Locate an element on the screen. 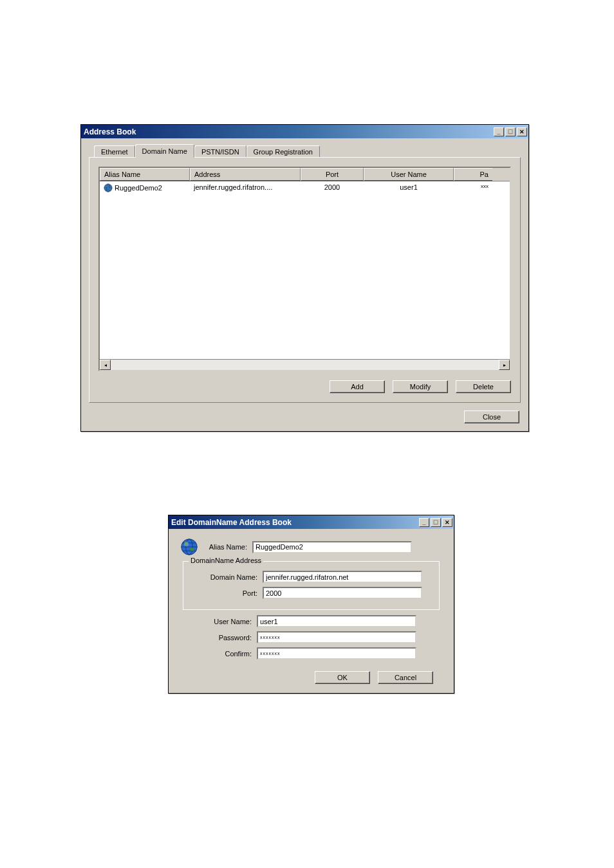  domain-name-input is located at coordinates (342, 577).